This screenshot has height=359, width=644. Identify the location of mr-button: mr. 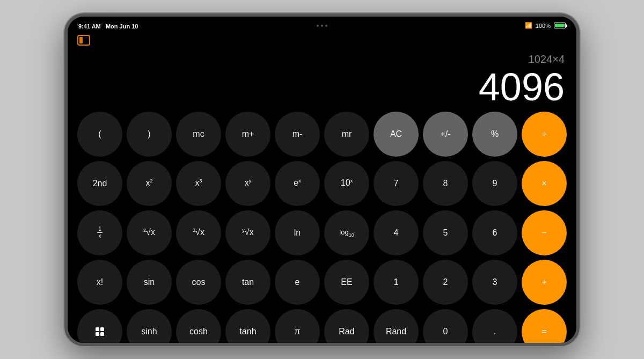
(347, 134).